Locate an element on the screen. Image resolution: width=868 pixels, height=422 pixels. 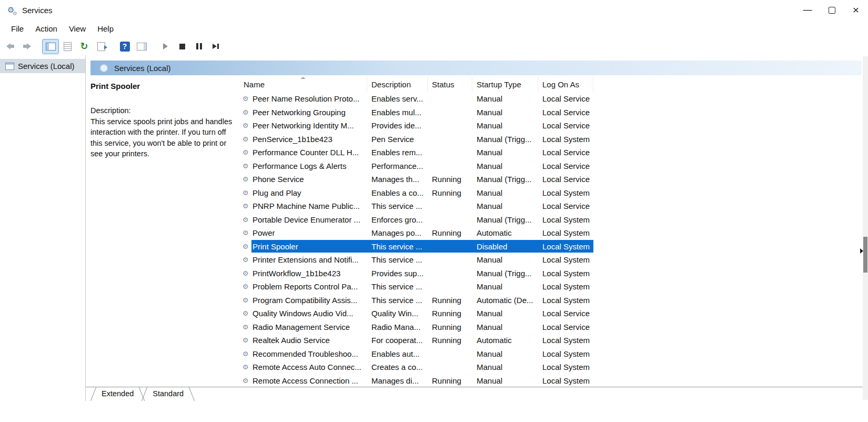
services-app-icon: ⚙⚙ is located at coordinates (13, 10).